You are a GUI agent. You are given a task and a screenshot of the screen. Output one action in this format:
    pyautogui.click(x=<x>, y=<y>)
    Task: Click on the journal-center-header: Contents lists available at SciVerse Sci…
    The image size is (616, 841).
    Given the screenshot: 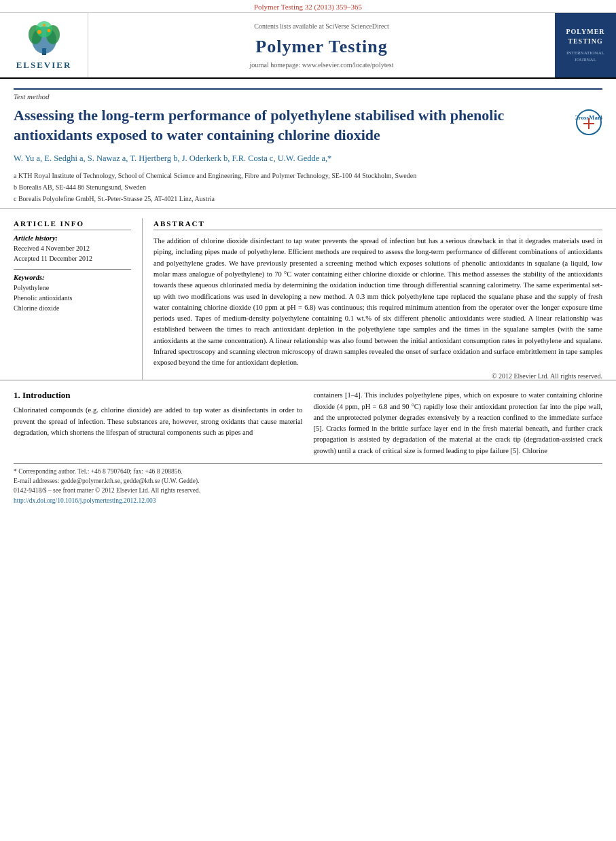 What is the action you would take?
    pyautogui.click(x=322, y=45)
    